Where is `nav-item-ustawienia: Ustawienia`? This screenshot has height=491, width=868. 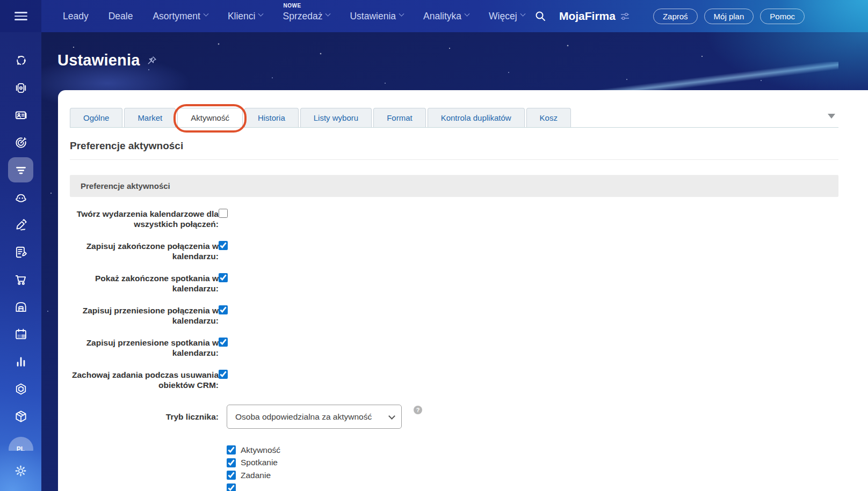
nav-item-ustawienia: Ustawienia is located at coordinates (377, 16).